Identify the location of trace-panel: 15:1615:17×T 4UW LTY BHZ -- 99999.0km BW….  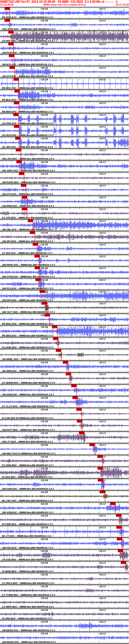
(64, 437).